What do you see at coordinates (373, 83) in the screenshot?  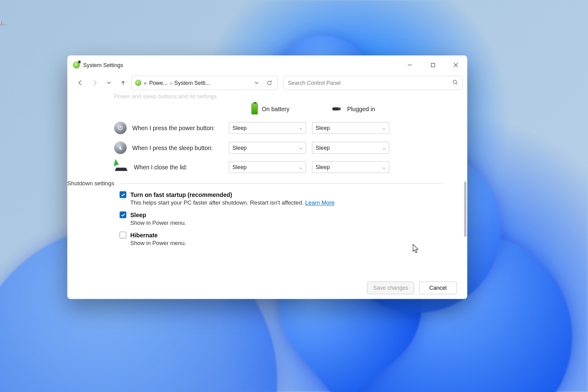 I see `search-box` at bounding box center [373, 83].